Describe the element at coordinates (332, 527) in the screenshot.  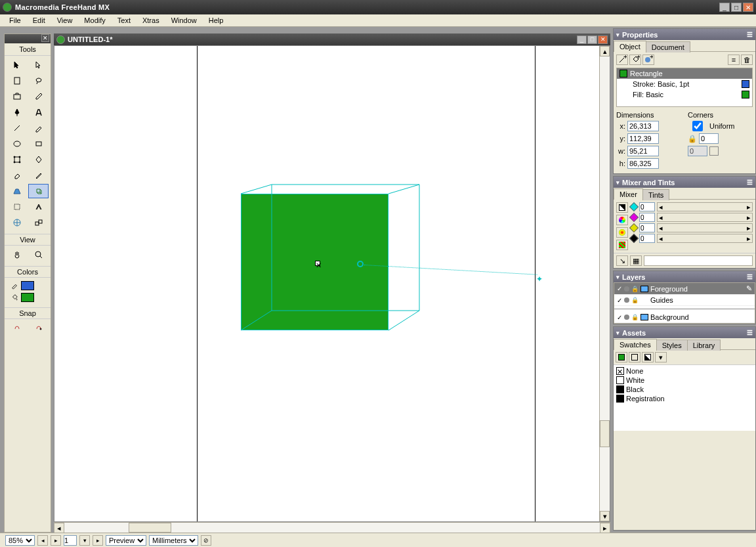
I see `scrollbar-horizontal: ◂ ▸` at that location.